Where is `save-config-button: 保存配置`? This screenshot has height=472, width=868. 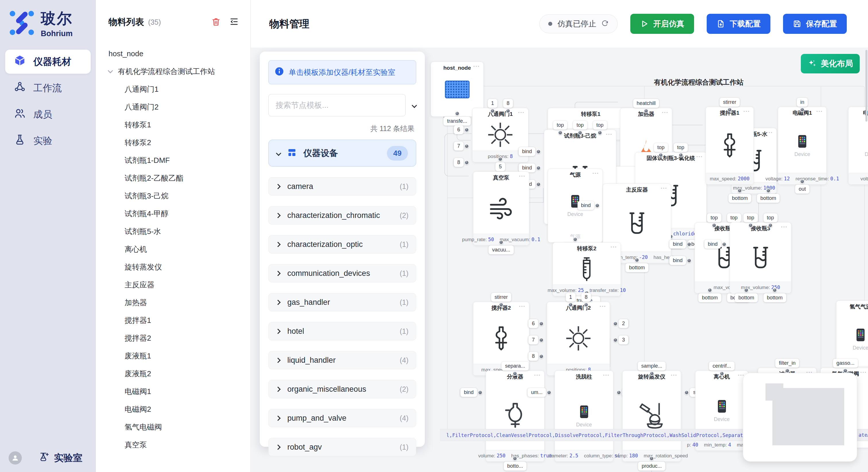 save-config-button: 保存配置 is located at coordinates (815, 24).